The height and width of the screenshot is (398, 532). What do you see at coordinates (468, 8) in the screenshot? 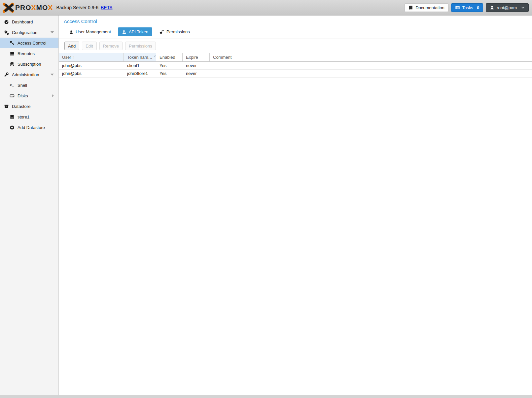
I see `tasks-label: Tasks` at bounding box center [468, 8].